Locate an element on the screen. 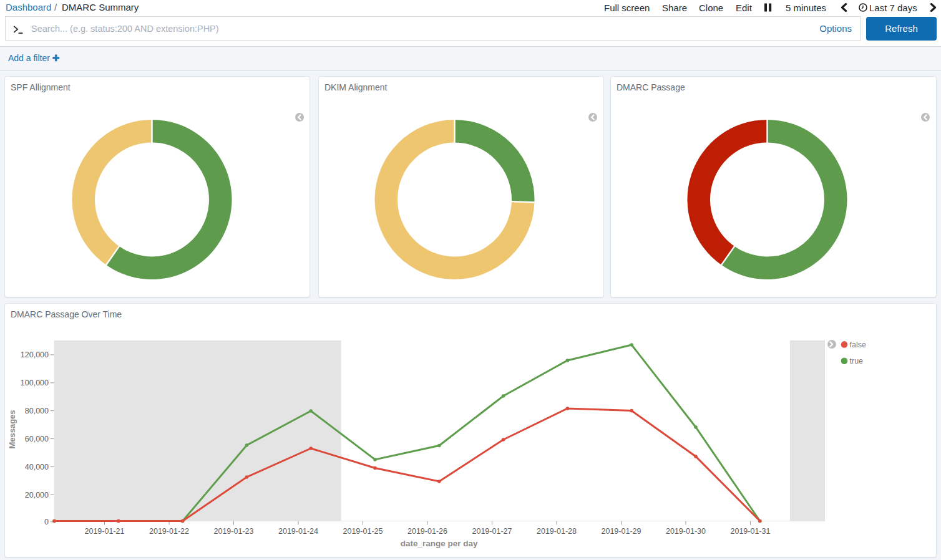 This screenshot has height=560, width=941. svg-text: 60,000 is located at coordinates (37, 439).